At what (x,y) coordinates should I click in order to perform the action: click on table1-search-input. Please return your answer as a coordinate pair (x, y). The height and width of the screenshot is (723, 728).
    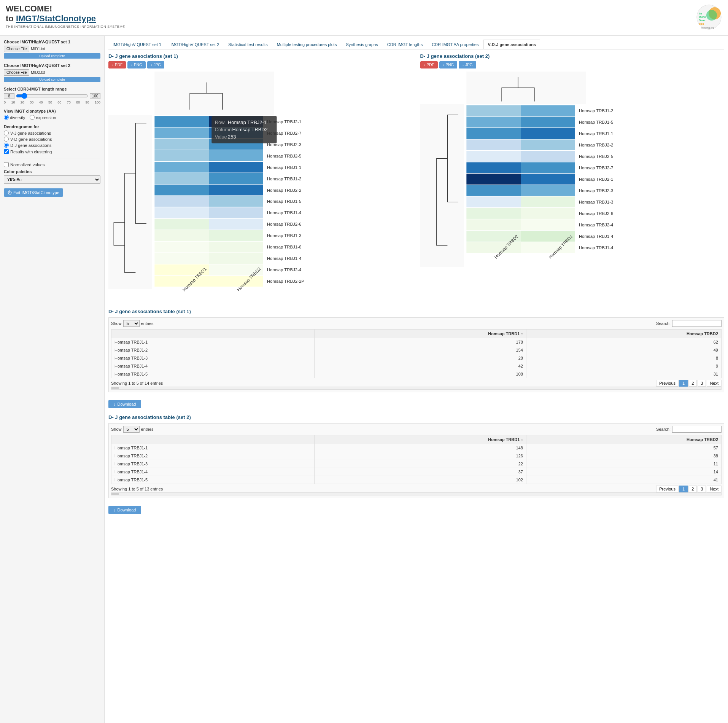
    Looking at the image, I should click on (697, 323).